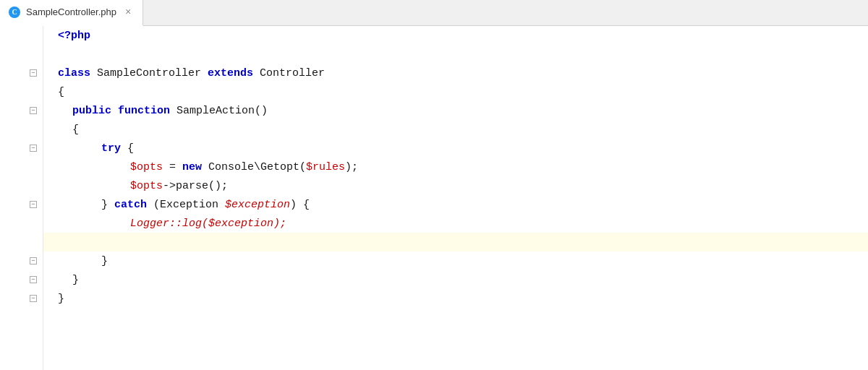 The height and width of the screenshot is (370, 868). What do you see at coordinates (114, 149) in the screenshot?
I see `token-try-kw: try` at bounding box center [114, 149].